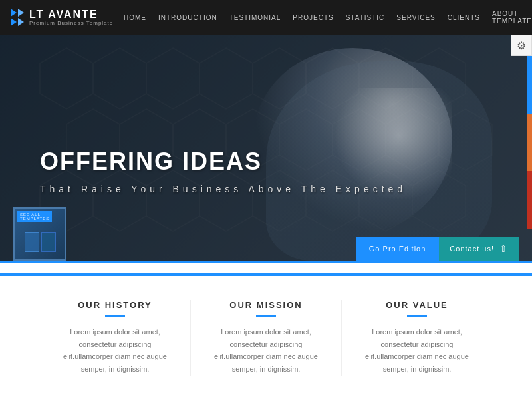 This screenshot has height=399, width=532. Describe the element at coordinates (464, 17) in the screenshot. I see `nav-clients: CLIENTS` at that location.